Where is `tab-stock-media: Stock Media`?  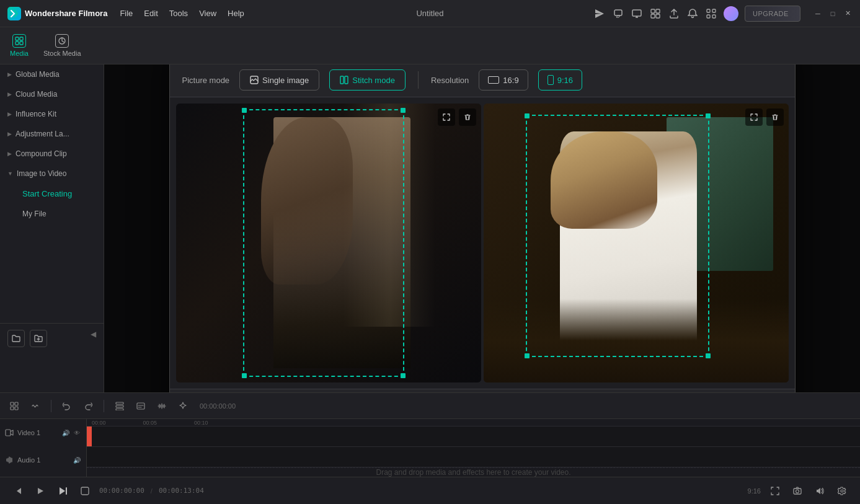 tab-stock-media: Stock Media is located at coordinates (62, 46).